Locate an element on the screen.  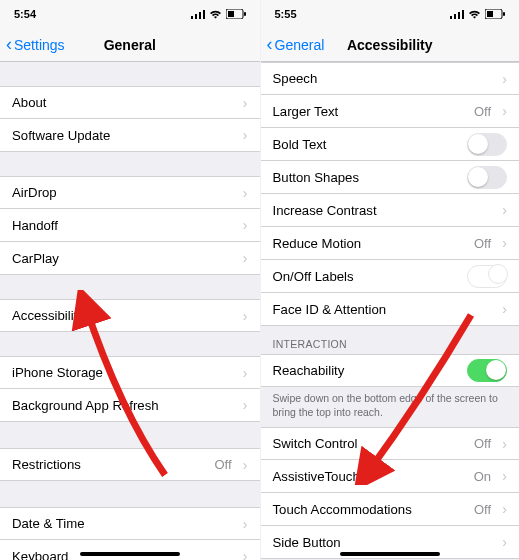
nav-bar: ‹ General Accessibility is located at coordinates (390, 45).